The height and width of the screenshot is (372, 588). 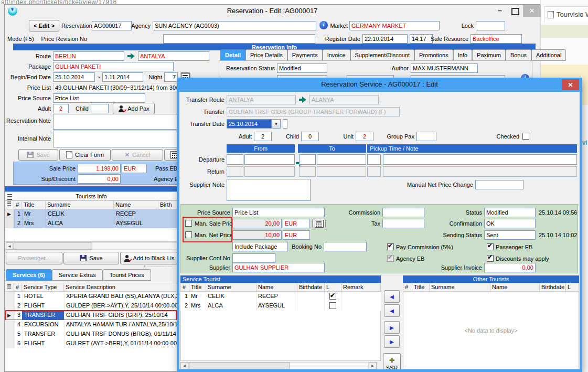 What do you see at coordinates (260, 247) in the screenshot?
I see `include-package-field: Include Package` at bounding box center [260, 247].